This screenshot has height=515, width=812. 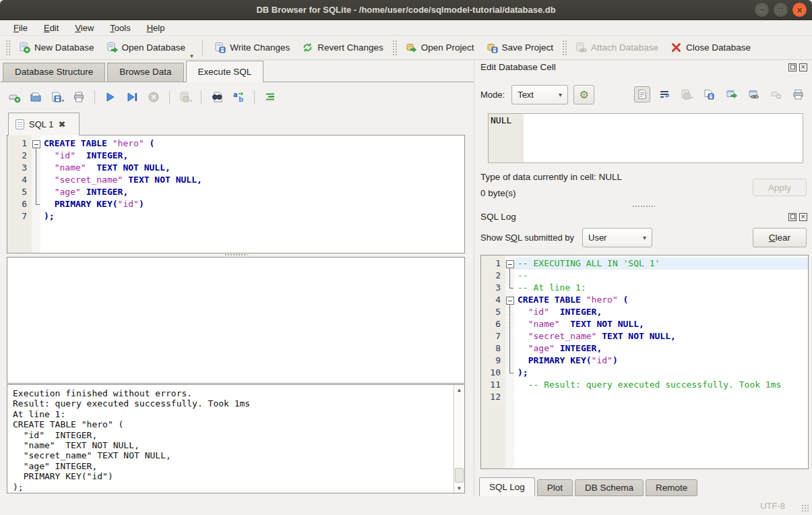 What do you see at coordinates (644, 288) in the screenshot?
I see `code-line: 3-- At line 1:` at bounding box center [644, 288].